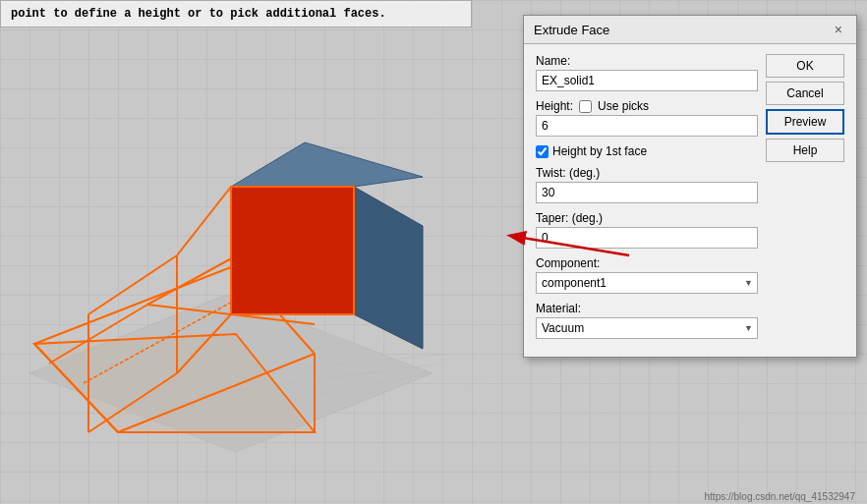 This screenshot has width=867, height=504. I want to click on preview-button: Preview, so click(805, 122).